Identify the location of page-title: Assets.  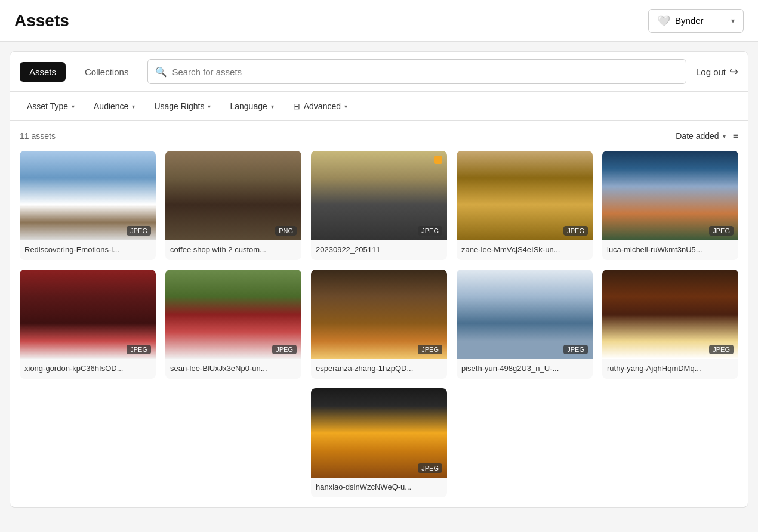
(42, 21).